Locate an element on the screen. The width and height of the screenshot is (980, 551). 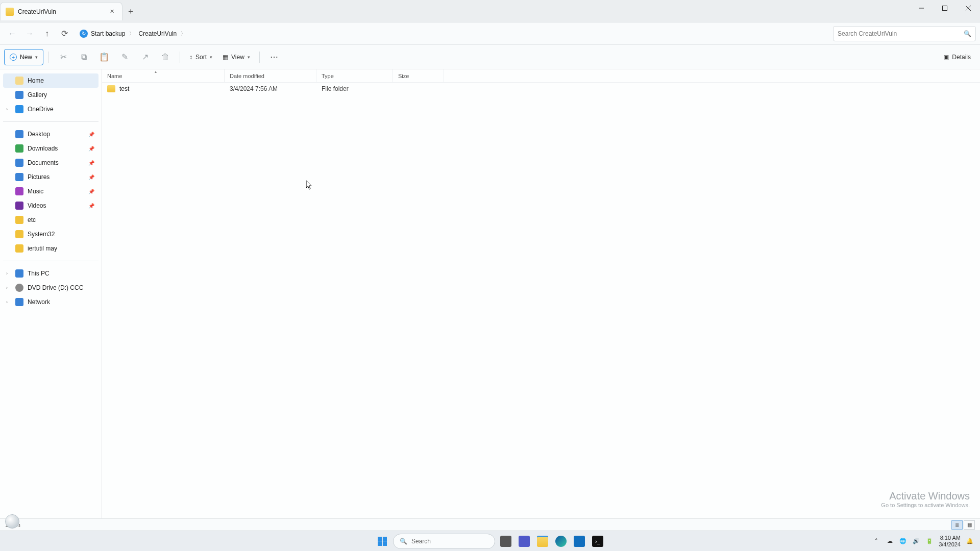
net-icon is located at coordinates (19, 302).